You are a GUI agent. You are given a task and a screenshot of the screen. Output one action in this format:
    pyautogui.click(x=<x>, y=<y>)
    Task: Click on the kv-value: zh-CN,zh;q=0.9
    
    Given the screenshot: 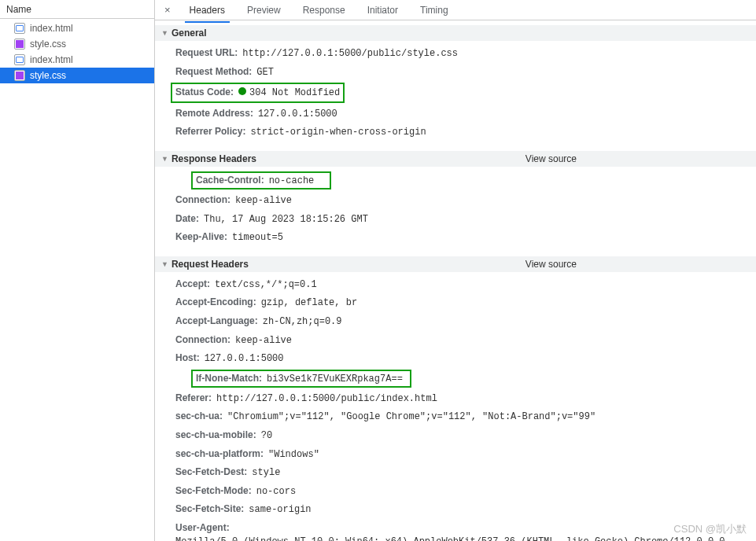 What is the action you would take?
    pyautogui.click(x=302, y=322)
    